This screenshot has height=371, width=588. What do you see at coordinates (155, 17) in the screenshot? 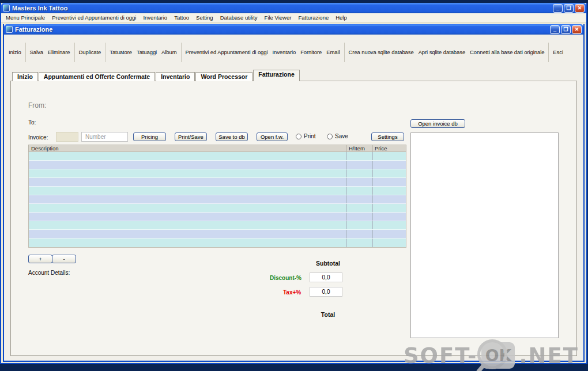
I see `menu-item-inventario: Inventario` at bounding box center [155, 17].